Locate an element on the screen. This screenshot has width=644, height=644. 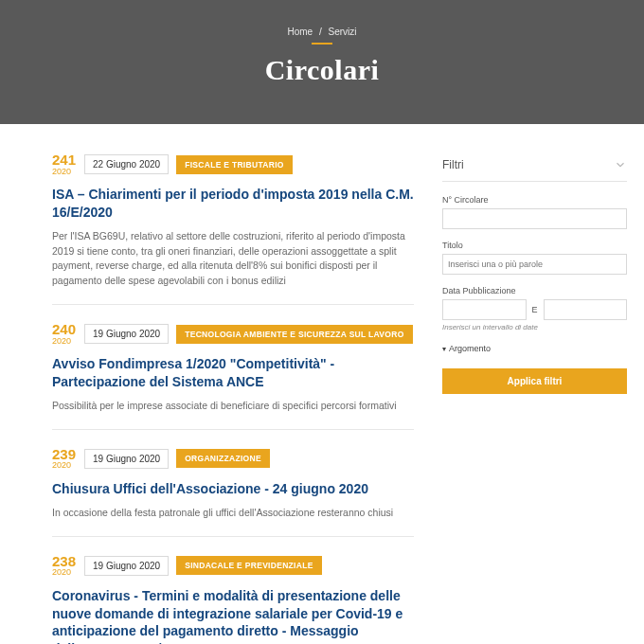
chevron-down-icon: ▾ is located at coordinates (444, 349).